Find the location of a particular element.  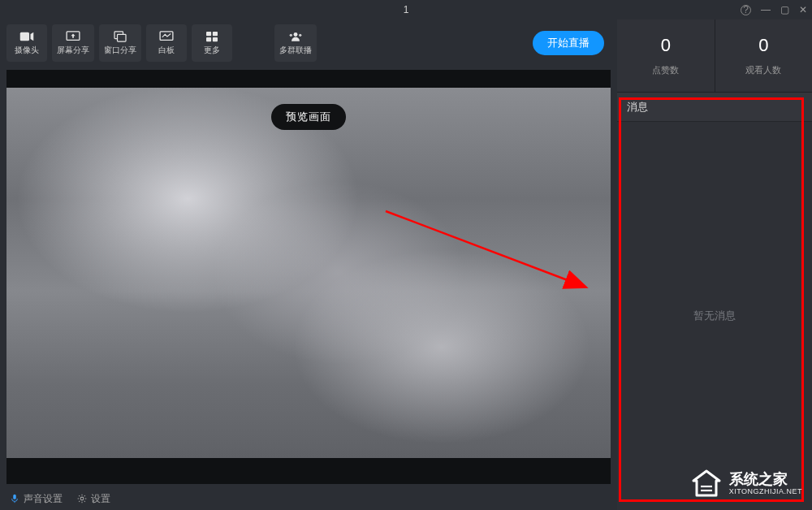

window-share-icon is located at coordinates (120, 37).